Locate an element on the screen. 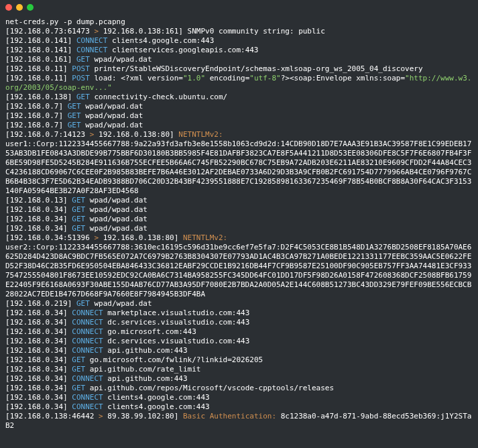  http-target: api.github.com/rate_limit is located at coordinates (143, 369).